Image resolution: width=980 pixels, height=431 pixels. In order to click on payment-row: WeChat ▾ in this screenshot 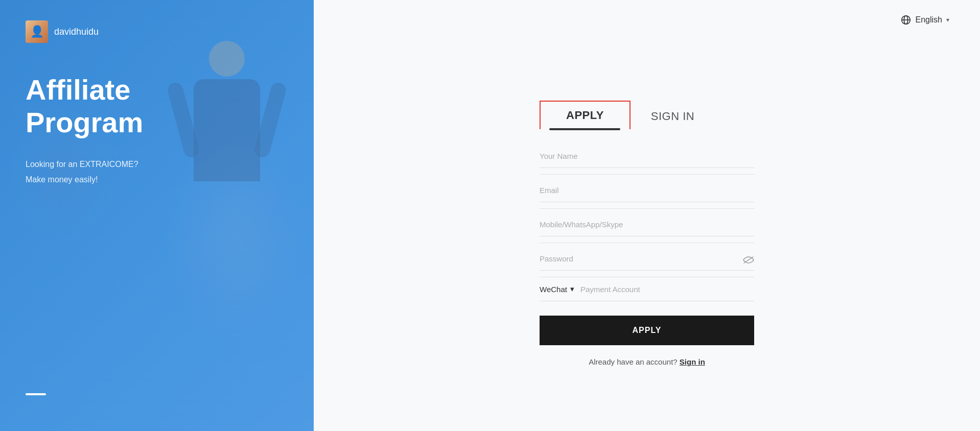, I will do `click(647, 291)`.